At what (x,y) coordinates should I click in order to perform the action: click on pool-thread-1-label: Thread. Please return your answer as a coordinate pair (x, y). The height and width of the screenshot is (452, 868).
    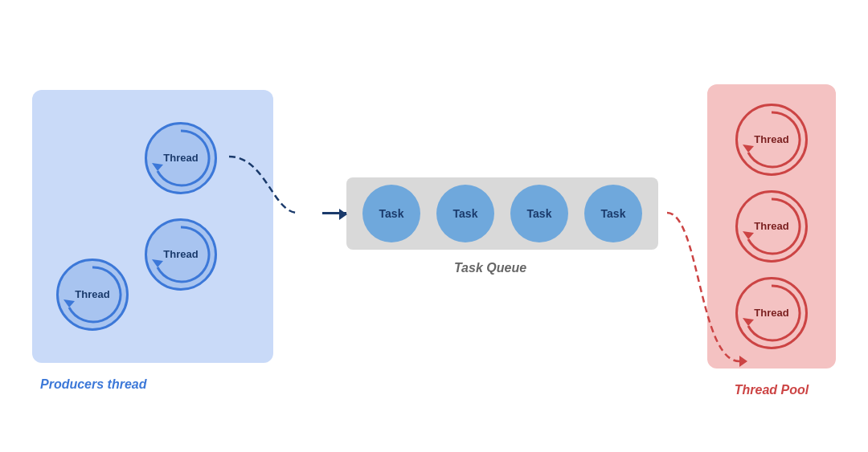
    Looking at the image, I should click on (772, 140).